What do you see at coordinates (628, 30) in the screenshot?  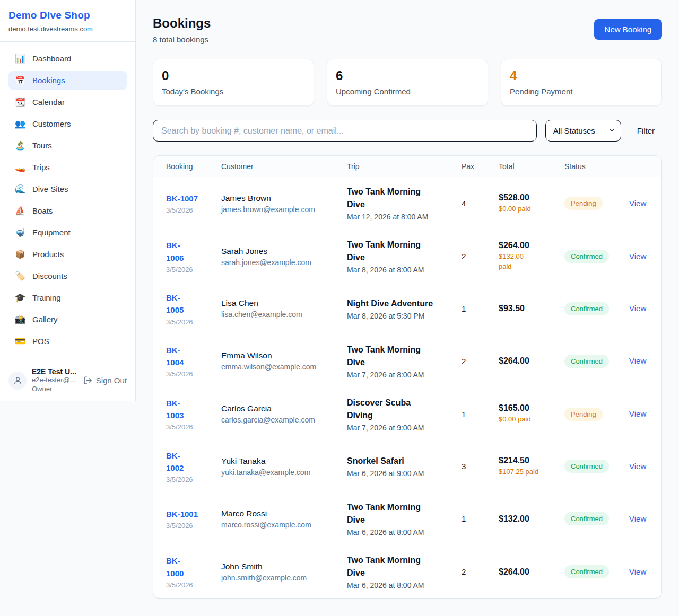 I see `new-booking-button: New Booking` at bounding box center [628, 30].